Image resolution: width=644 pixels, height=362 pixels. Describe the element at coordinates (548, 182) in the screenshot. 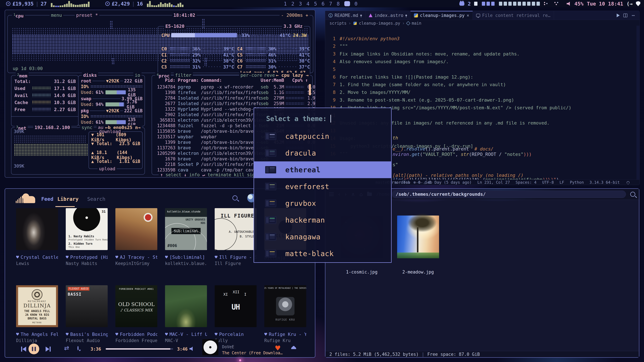

I see `status-item: UTF-8` at that location.